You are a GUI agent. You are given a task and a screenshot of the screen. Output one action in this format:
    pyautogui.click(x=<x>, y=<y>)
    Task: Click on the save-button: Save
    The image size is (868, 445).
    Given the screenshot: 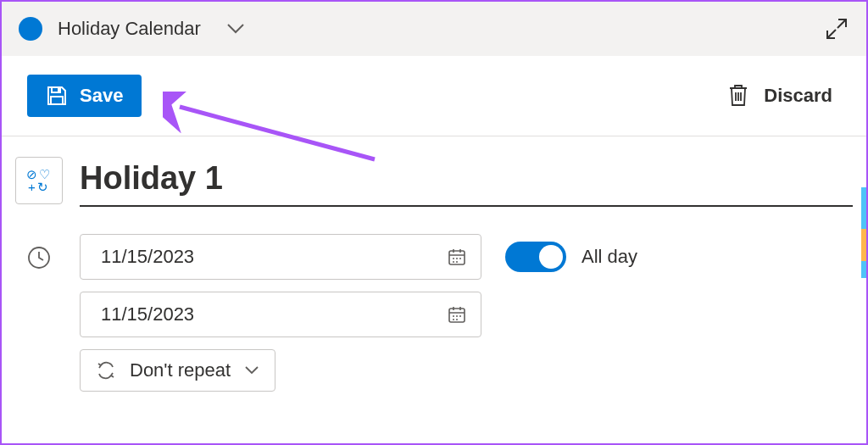 What is the action you would take?
    pyautogui.click(x=85, y=96)
    